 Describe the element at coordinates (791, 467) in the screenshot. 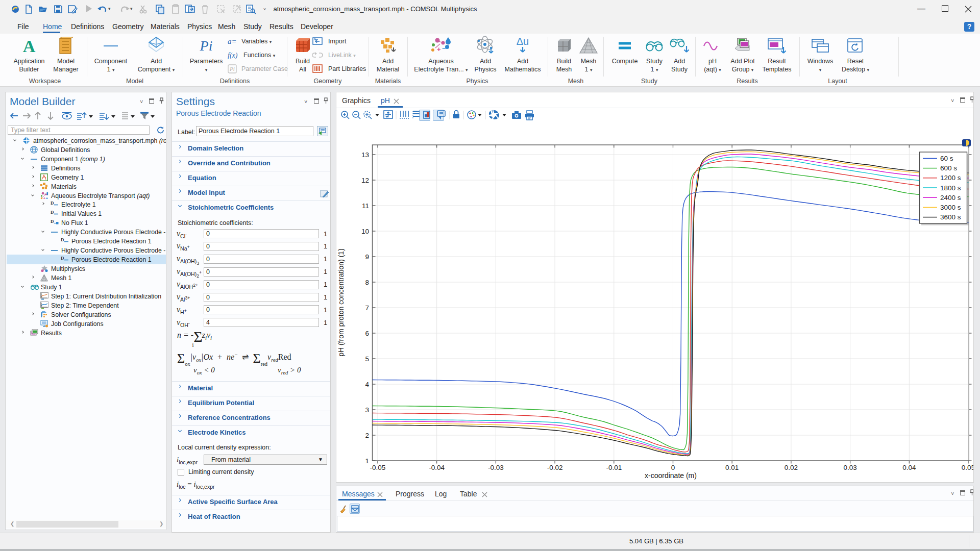

I see `svg-text: 0.02` at that location.